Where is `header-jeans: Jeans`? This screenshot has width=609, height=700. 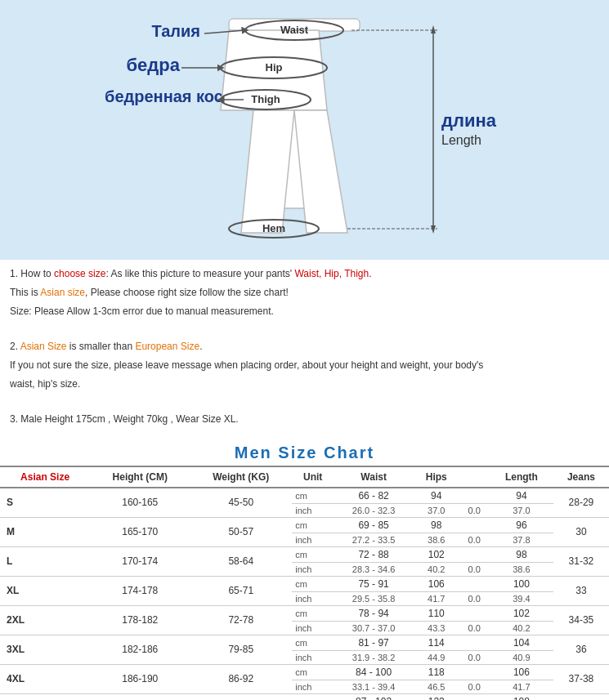 header-jeans: Jeans is located at coordinates (581, 477).